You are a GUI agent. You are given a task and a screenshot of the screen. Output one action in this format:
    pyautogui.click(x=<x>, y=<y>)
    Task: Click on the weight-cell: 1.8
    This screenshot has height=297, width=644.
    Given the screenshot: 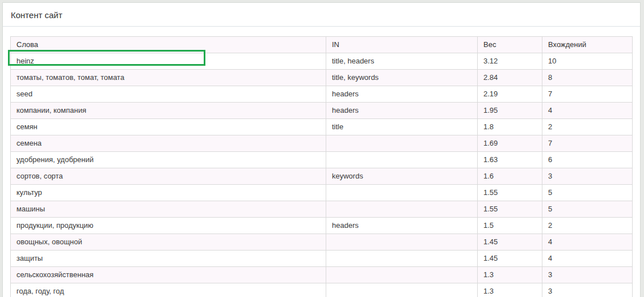 What is the action you would take?
    pyautogui.click(x=510, y=127)
    